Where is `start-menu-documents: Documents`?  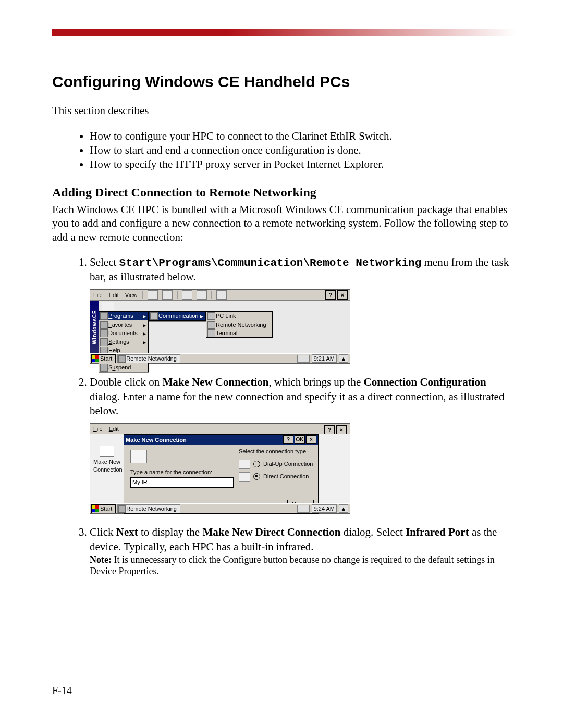
start-menu-documents: Documents is located at coordinates (124, 333).